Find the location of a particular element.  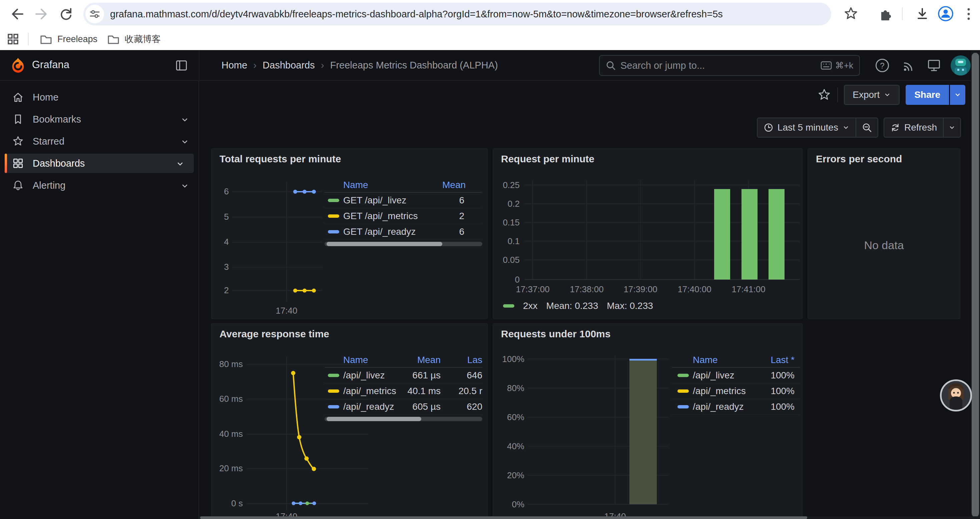

sidebar-item-alerting: Alerting is located at coordinates (99, 185).